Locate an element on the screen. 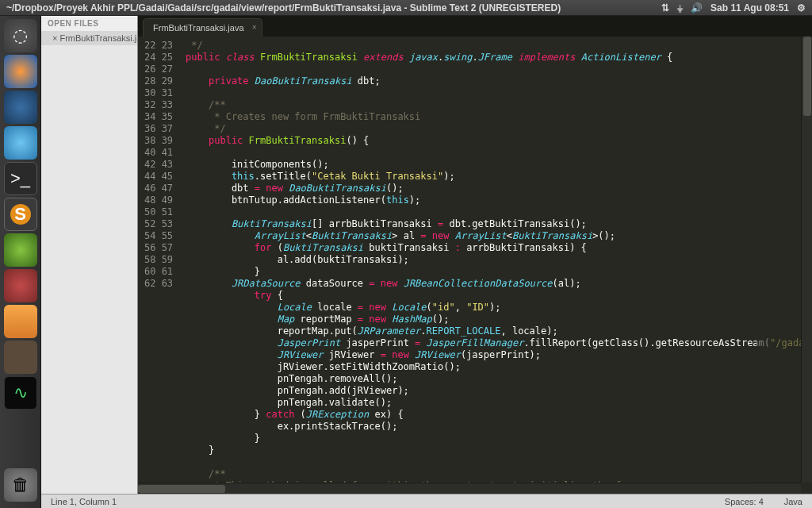  dash-icon: ◌ is located at coordinates (21, 36).